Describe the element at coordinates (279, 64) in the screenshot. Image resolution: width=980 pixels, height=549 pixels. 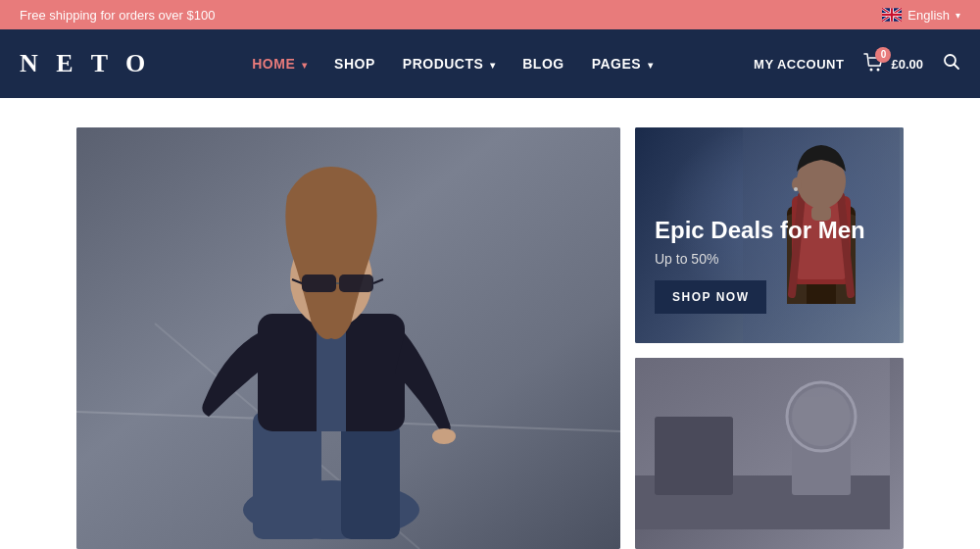
I see `nav-link-home: HOME ▾` at that location.